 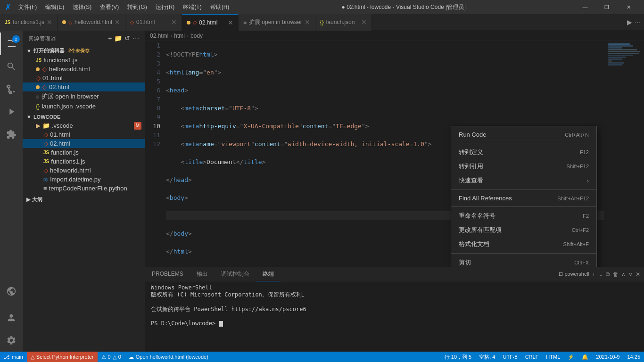 What do you see at coordinates (474, 244) in the screenshot?
I see `ctx-label: 格式化文档` at bounding box center [474, 244].